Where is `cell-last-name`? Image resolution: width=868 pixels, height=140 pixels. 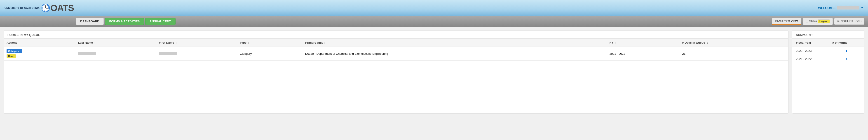
cell-last-name is located at coordinates (116, 54).